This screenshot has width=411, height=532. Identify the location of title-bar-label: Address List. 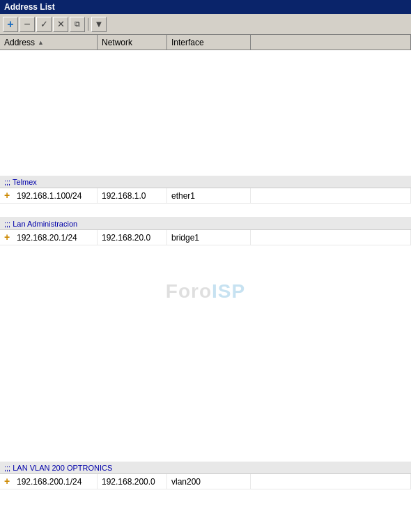
(29, 7).